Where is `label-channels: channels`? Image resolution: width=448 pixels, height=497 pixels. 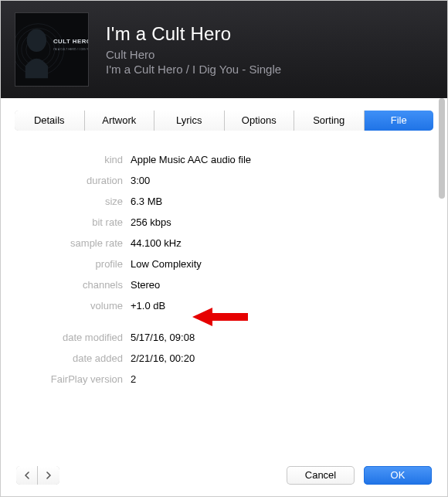
label-channels: channels is located at coordinates (73, 284).